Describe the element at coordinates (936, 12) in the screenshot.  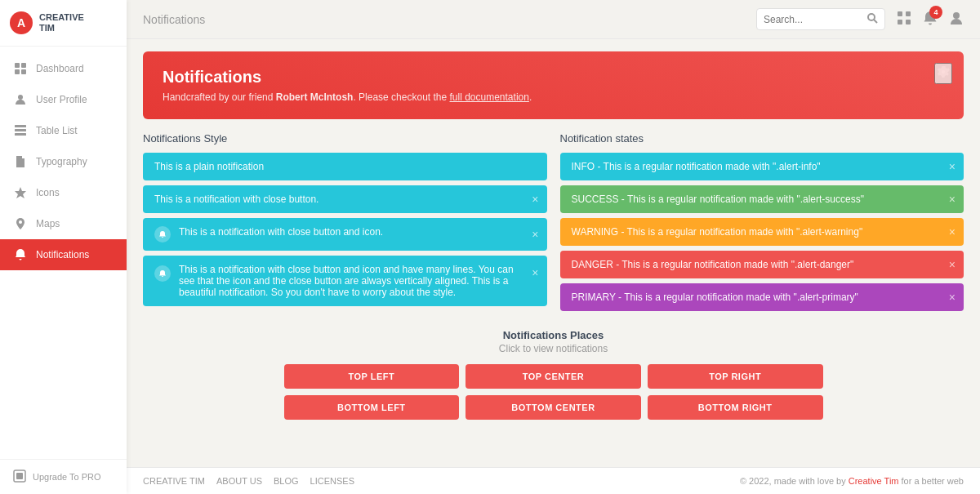
I see `notification-badge: 4` at that location.